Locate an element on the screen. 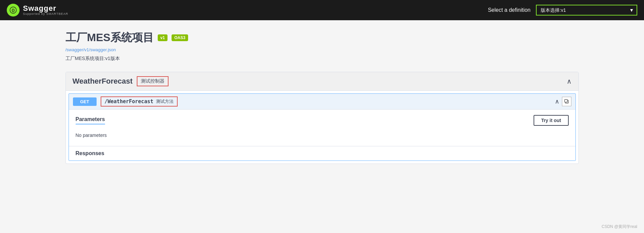 This screenshot has height=233, width=644. api-path-description: 测试方法 is located at coordinates (165, 101).